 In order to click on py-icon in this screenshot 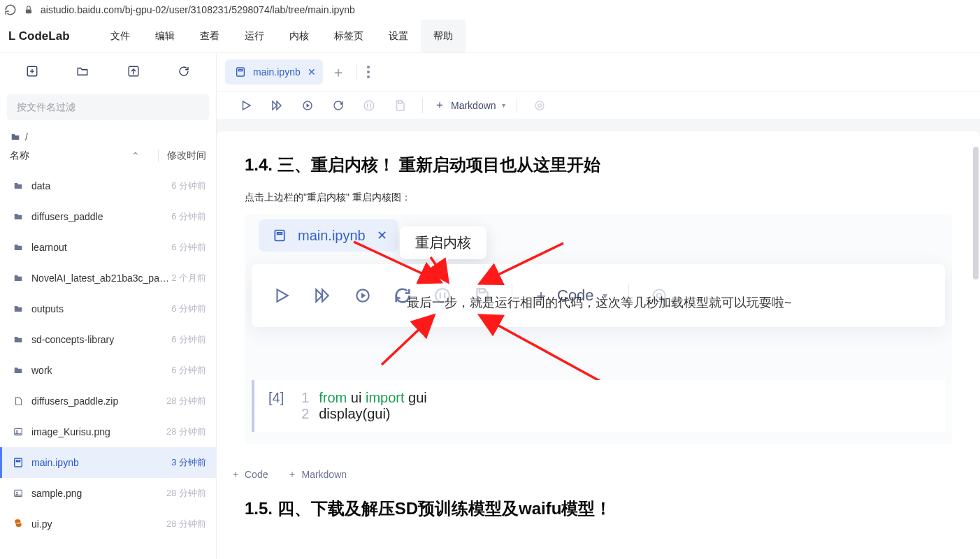, I will do `click(18, 524)`.